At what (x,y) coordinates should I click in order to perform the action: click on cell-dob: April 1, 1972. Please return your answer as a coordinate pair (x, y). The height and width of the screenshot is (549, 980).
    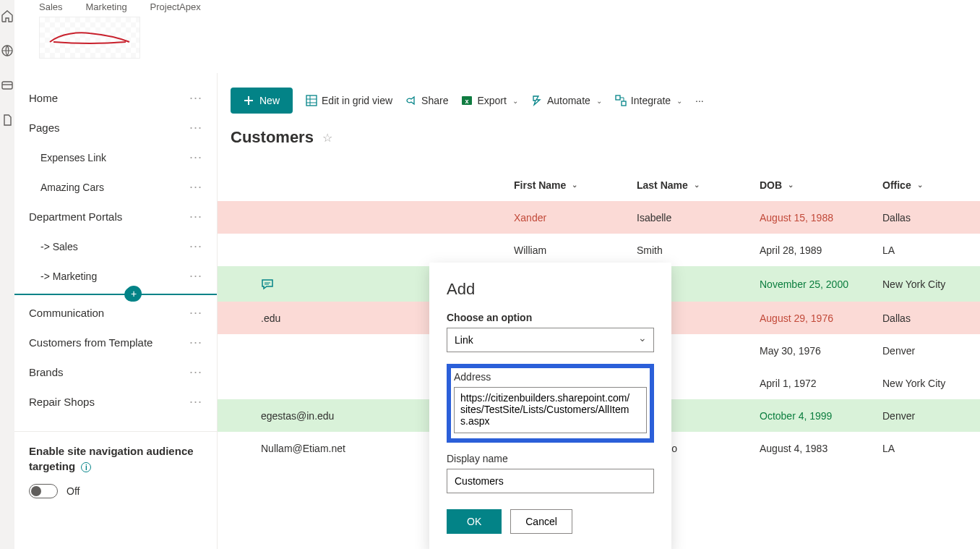
    Looking at the image, I should click on (821, 383).